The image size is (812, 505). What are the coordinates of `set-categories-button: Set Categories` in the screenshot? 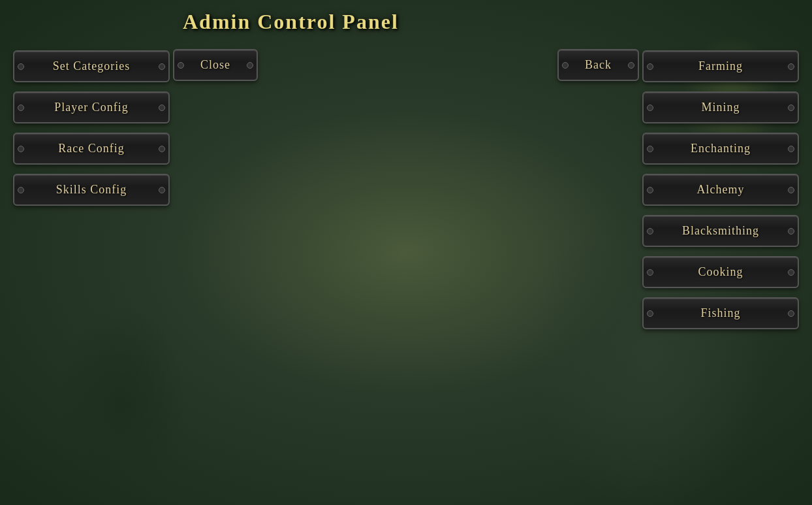 It's located at (91, 67).